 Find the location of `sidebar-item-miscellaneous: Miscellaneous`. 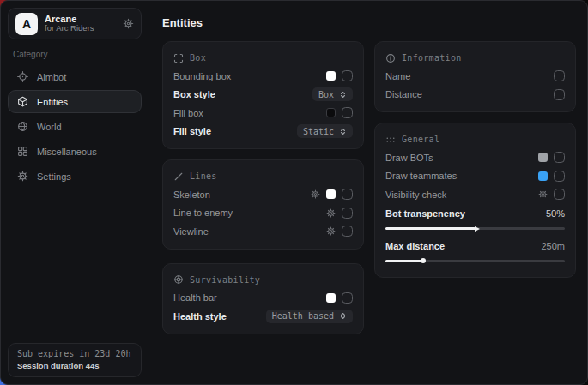

sidebar-item-miscellaneous: Miscellaneous is located at coordinates (75, 151).